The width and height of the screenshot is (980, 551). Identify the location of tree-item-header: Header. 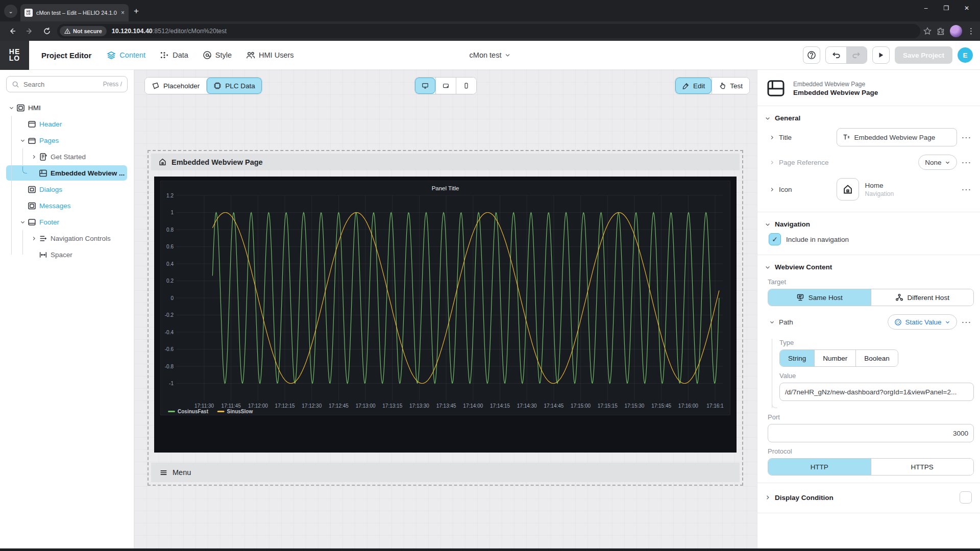
(67, 124).